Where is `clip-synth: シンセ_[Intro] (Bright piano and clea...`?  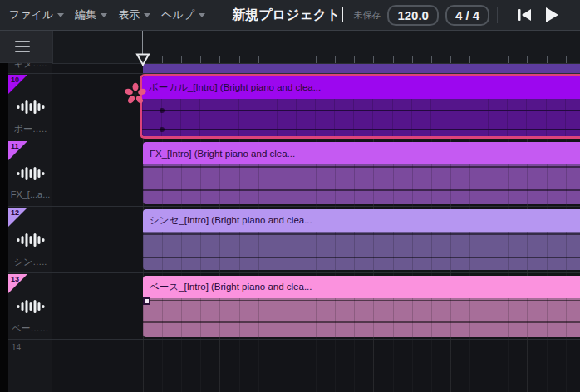 clip-synth: シンセ_[Intro] (Bright piano and clea... is located at coordinates (361, 239).